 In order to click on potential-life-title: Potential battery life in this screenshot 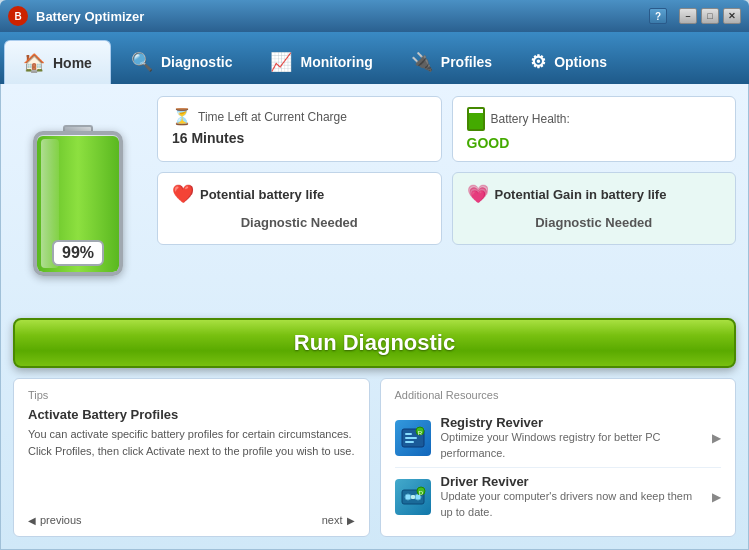, I will do `click(262, 194)`.